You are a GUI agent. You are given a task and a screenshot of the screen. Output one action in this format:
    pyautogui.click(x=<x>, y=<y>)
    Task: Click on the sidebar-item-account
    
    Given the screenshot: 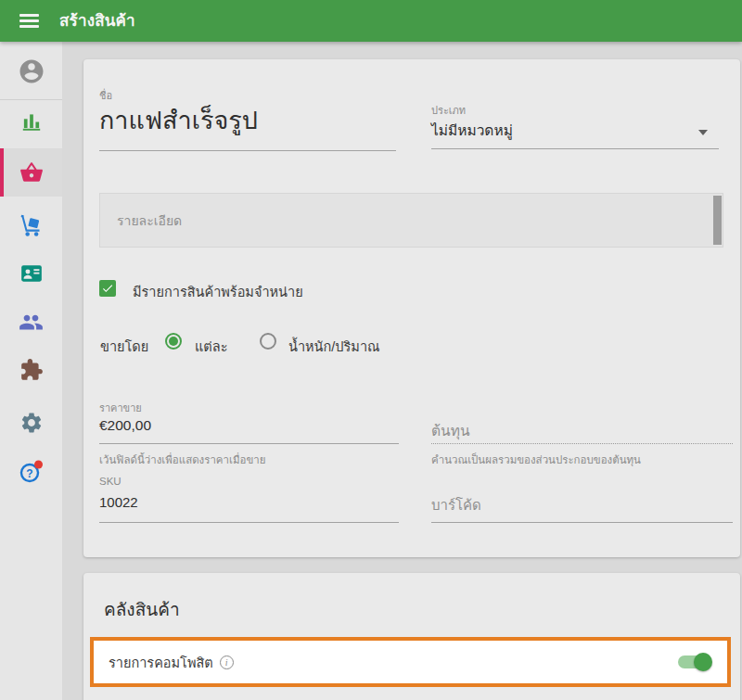 What is the action you would take?
    pyautogui.click(x=32, y=71)
    